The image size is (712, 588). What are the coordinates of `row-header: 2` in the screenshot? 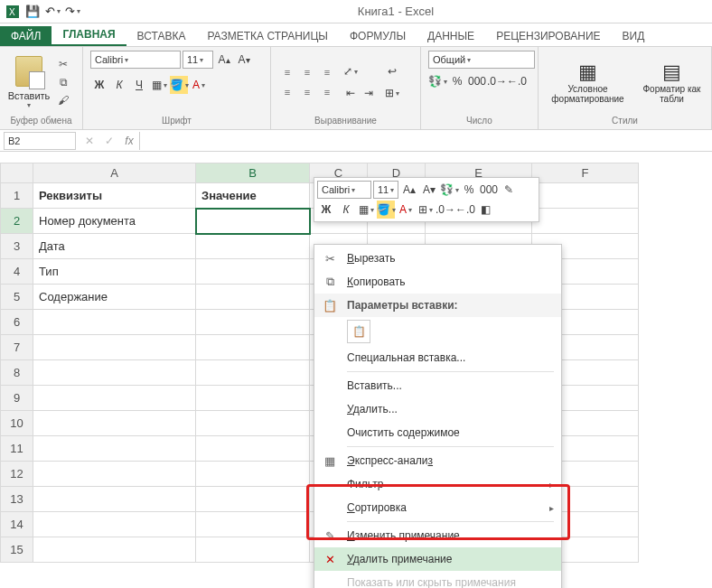 It's located at (17, 221).